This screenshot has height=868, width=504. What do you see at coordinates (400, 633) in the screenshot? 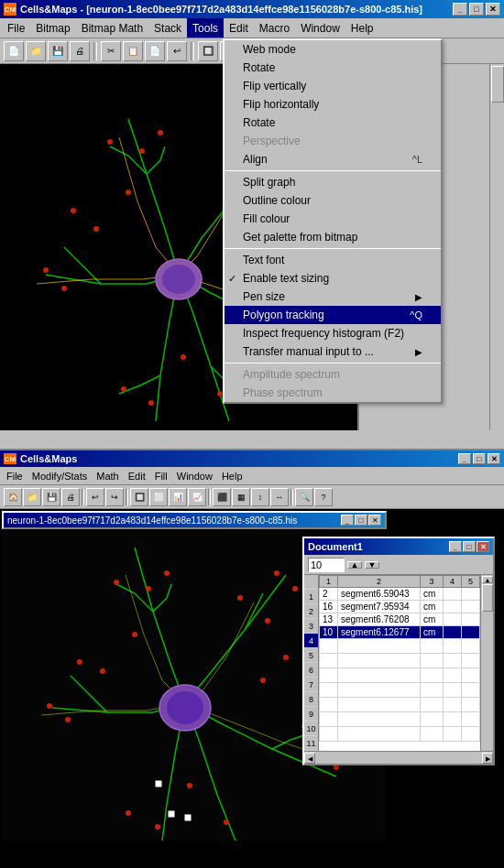
I see `table-row-selected: 10 segment6.12677 cm` at bounding box center [400, 633].